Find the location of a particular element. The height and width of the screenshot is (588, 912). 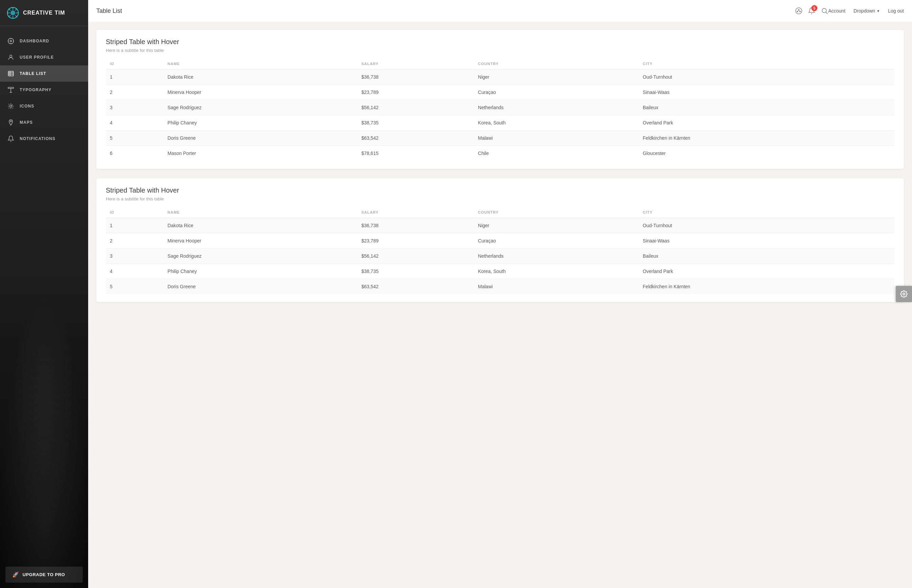

cell-country: Netherlands is located at coordinates (557, 108).